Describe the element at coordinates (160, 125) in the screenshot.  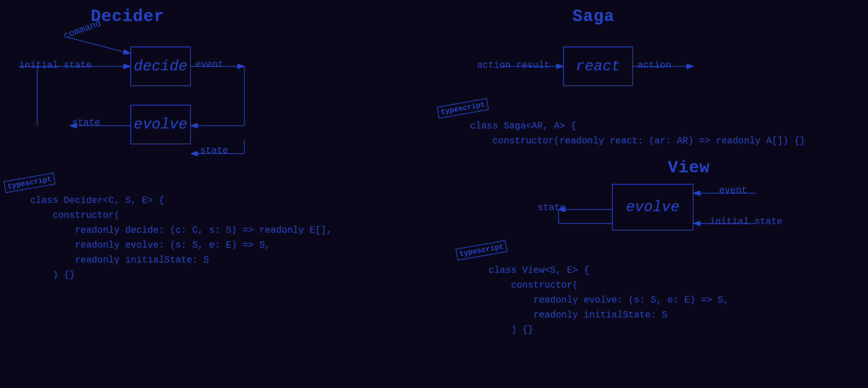
I see `evolve-box-decider: evolve` at that location.